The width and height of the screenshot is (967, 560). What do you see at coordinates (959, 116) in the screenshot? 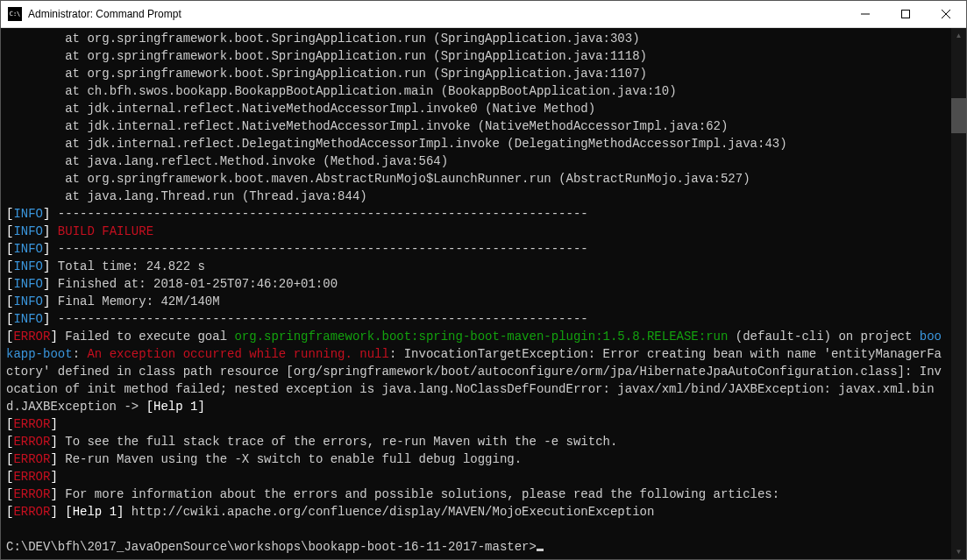
I see `scroll-thumb` at bounding box center [959, 116].